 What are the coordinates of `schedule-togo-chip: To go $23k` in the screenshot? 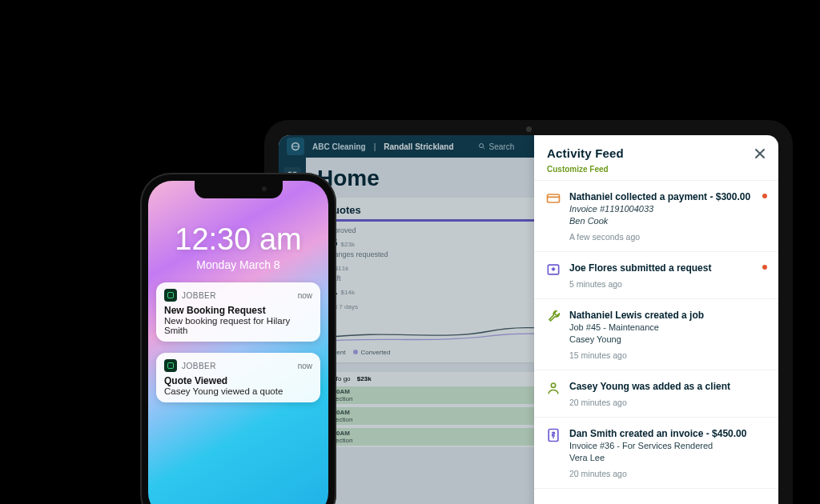 It's located at (353, 378).